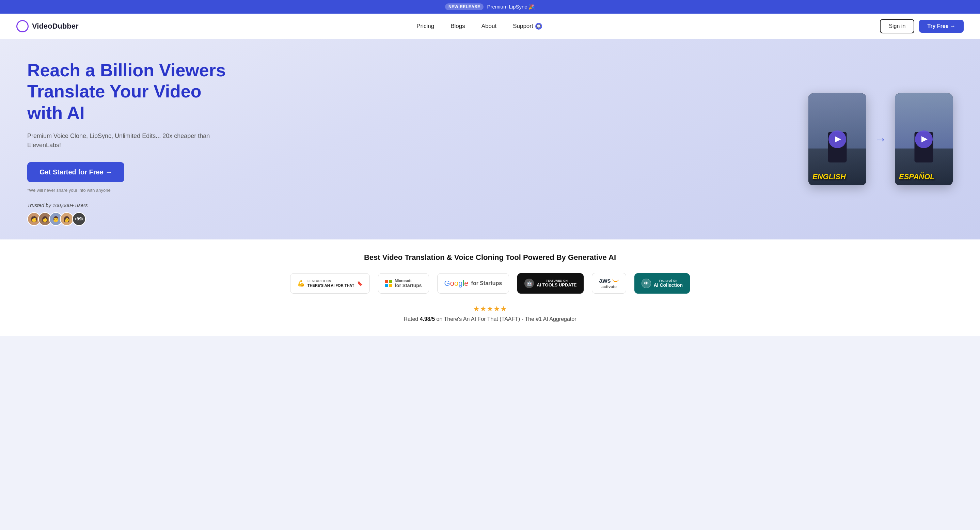  I want to click on nav: Pricing Blogs About Support 💬, so click(479, 26).